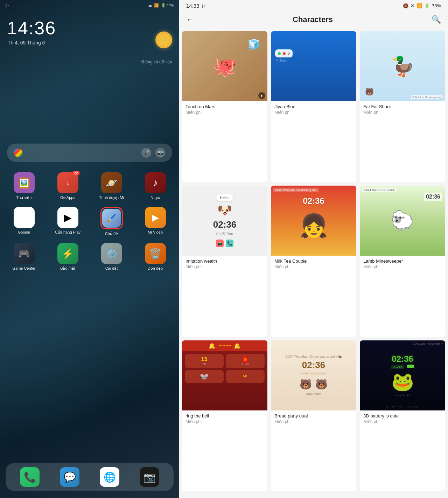  I want to click on bell-tassel-right: 🔔, so click(237, 346).